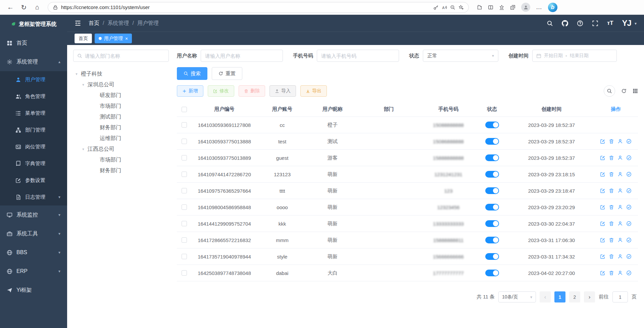 The width and height of the screenshot is (644, 328). I want to click on browser-home-icon, so click(37, 7).